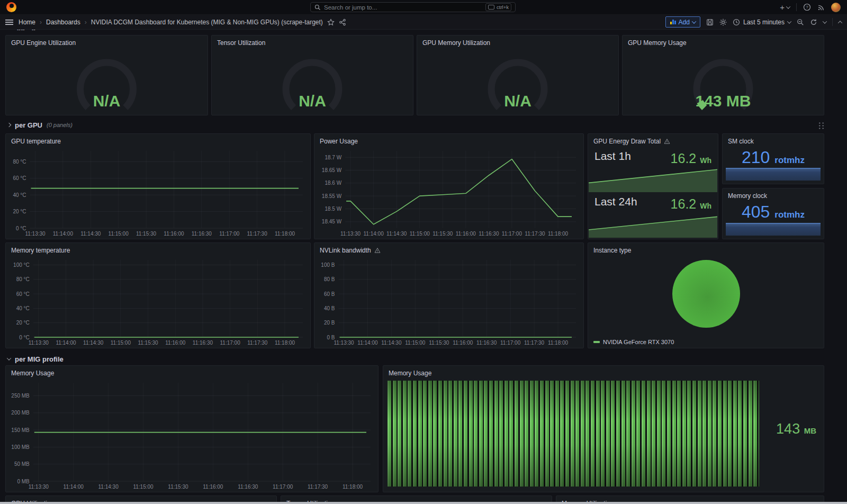 Image resolution: width=847 pixels, height=504 pixels. What do you see at coordinates (416, 359) in the screenshot?
I see `row-header-per-mig-profile: per MIG profile` at bounding box center [416, 359].